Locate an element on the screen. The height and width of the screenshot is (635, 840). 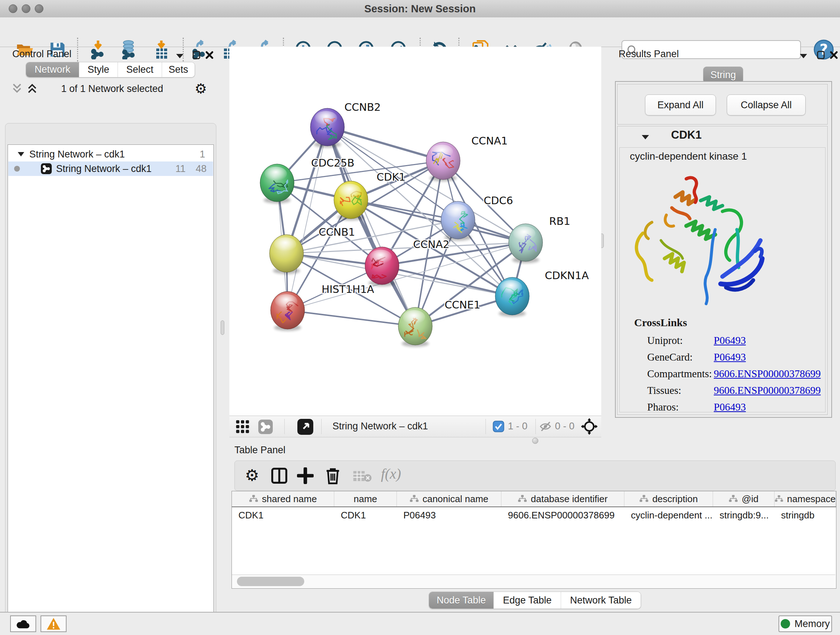
crosslinks-title: CrossLinks is located at coordinates (661, 323).